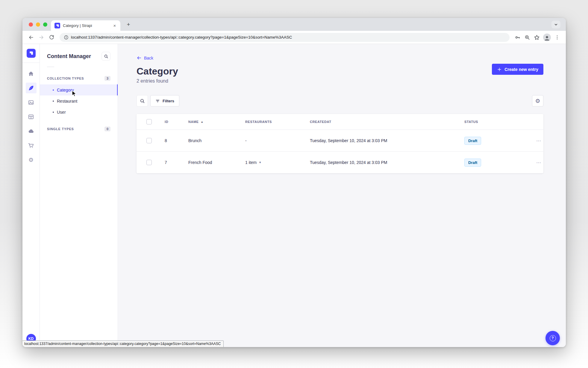 This screenshot has width=588, height=368. Describe the element at coordinates (31, 25) in the screenshot. I see `close-window-button` at that location.